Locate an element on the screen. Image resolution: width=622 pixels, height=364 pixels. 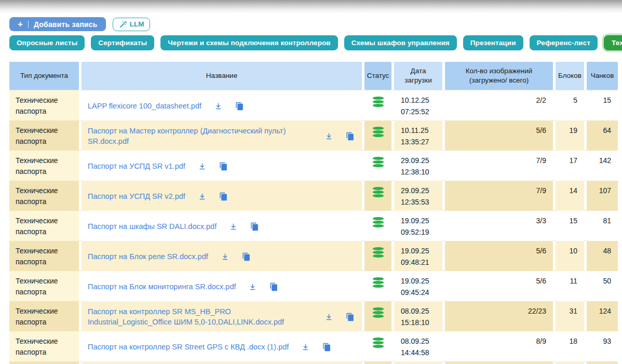
chunks-count-cell: 48 is located at coordinates (602, 257).